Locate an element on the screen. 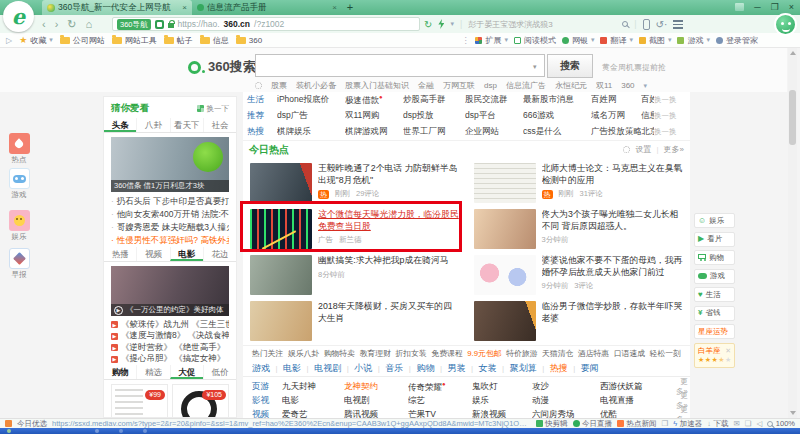  sidebar-toggle-icon: ▷ is located at coordinates (9, 40).